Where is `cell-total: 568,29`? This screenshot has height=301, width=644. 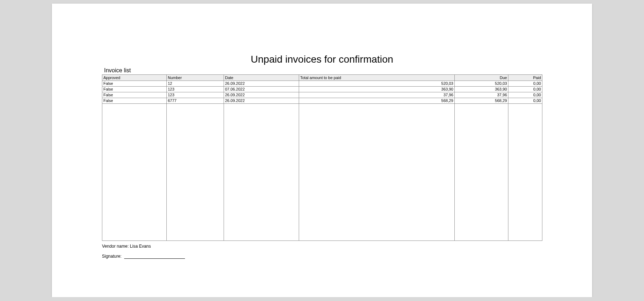 cell-total: 568,29 is located at coordinates (377, 101).